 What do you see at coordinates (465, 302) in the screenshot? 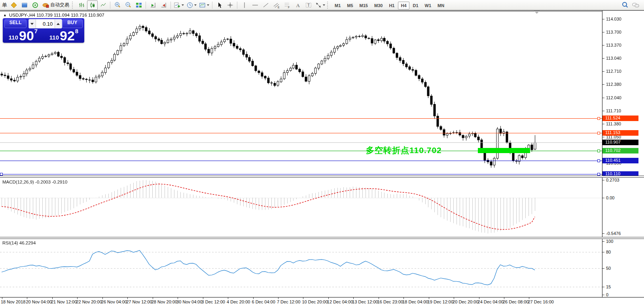
I see `time-tick-label: 20 Dec 20:00` at bounding box center [465, 302].